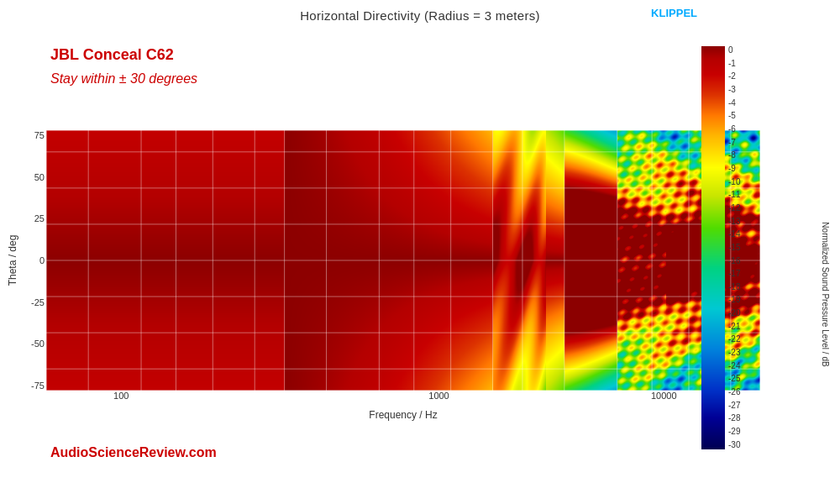 The width and height of the screenshot is (840, 504). I want to click on colorbar-tick--12: -12, so click(734, 208).